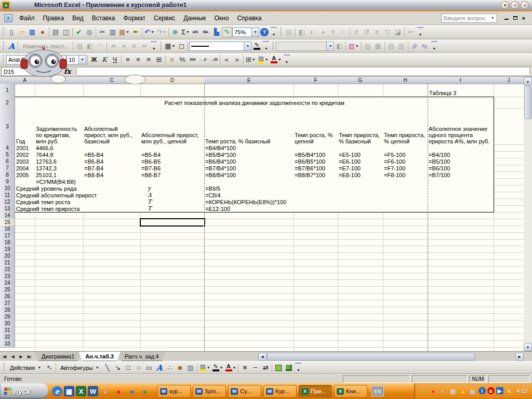 The image size is (532, 399). Describe the element at coordinates (174, 391) in the screenshot. I see `task-кур...: Wкур...` at that location.